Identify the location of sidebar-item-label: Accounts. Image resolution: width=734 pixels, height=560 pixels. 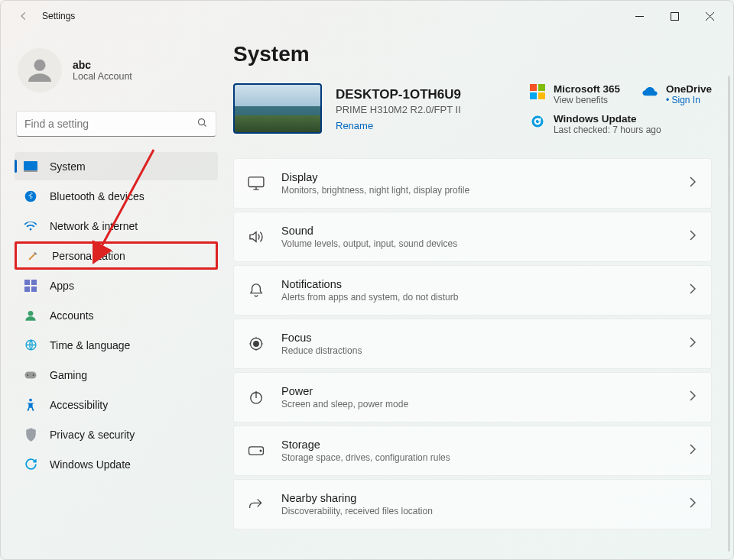
(72, 316).